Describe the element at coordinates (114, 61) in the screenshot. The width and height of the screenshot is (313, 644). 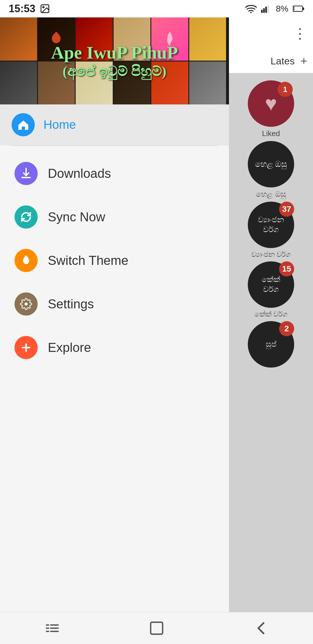
I see `app-banner: Ape IwuP PihuP (අපේ ඉවුම් පිහුම්)` at that location.